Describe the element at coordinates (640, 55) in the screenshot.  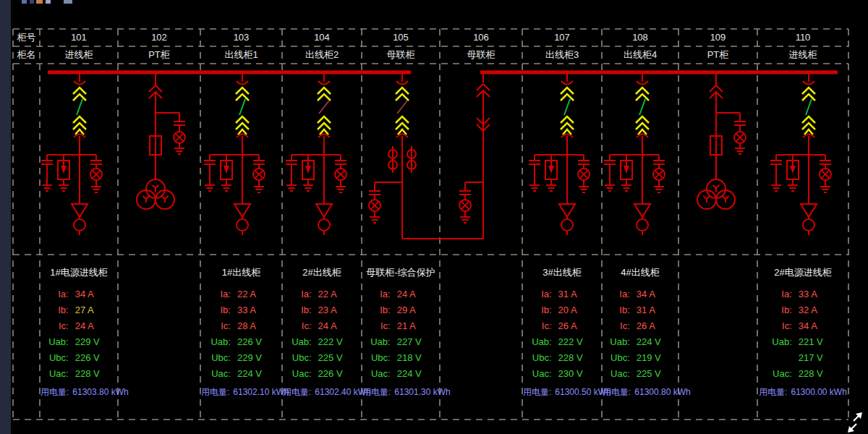
I see `col-108-name: 出线柜4` at that location.